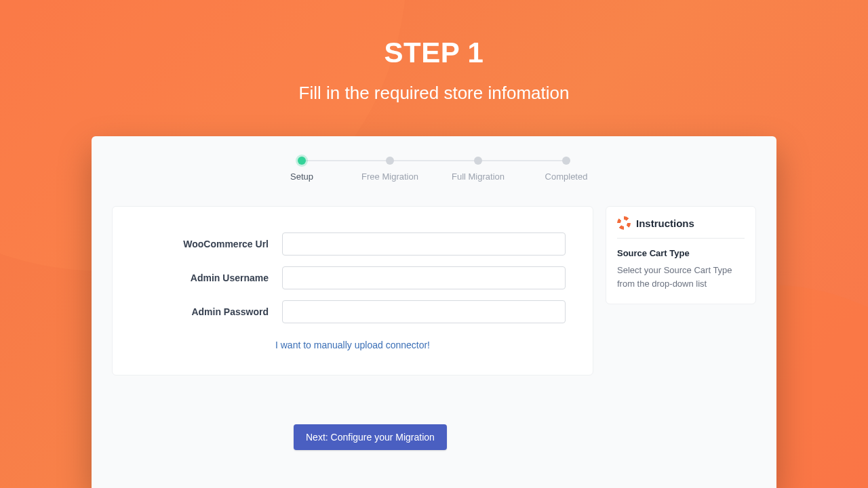  I want to click on step-label: Full Migration, so click(478, 176).